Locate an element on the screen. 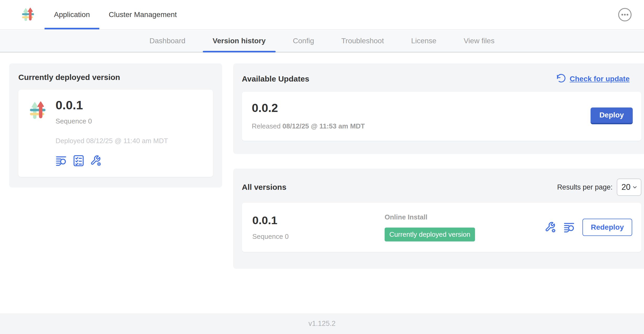  deploy-button: Deploy is located at coordinates (612, 116).